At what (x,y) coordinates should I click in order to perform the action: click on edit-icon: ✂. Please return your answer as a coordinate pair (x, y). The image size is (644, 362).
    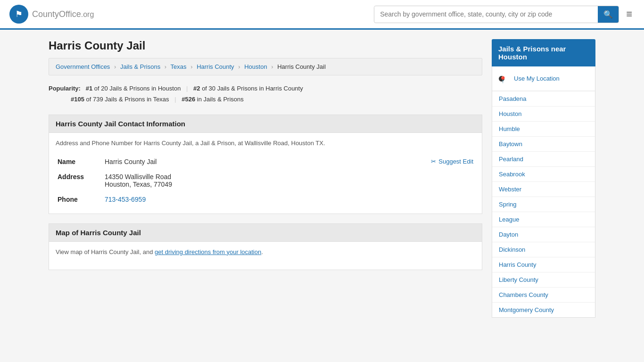
    Looking at the image, I should click on (434, 161).